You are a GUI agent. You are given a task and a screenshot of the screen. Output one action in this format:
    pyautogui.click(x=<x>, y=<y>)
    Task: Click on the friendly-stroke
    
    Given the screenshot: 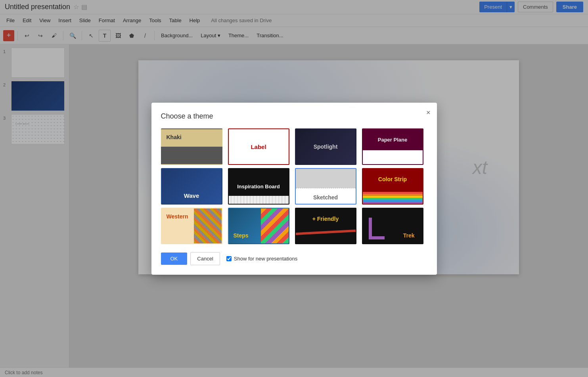 What is the action you would take?
    pyautogui.click(x=325, y=232)
    